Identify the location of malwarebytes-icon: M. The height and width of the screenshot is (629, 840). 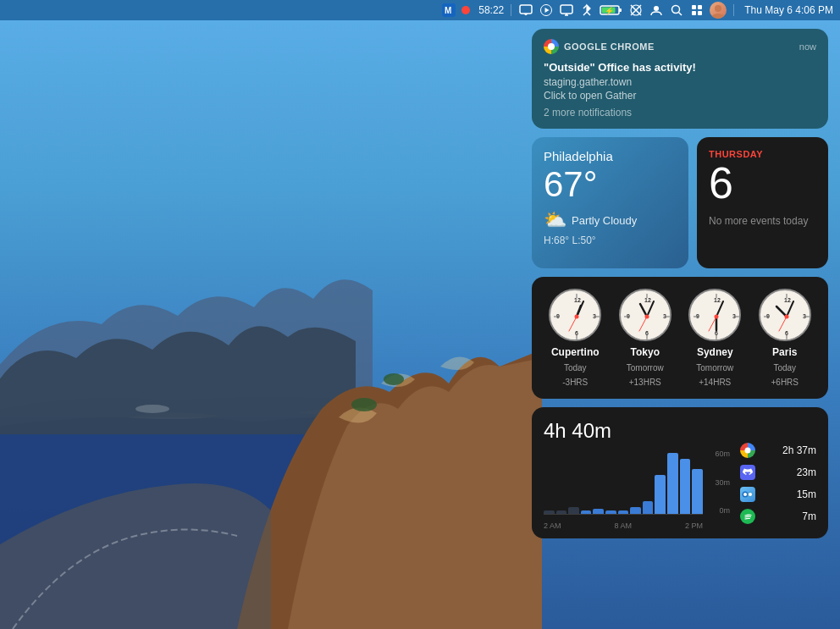
(449, 10).